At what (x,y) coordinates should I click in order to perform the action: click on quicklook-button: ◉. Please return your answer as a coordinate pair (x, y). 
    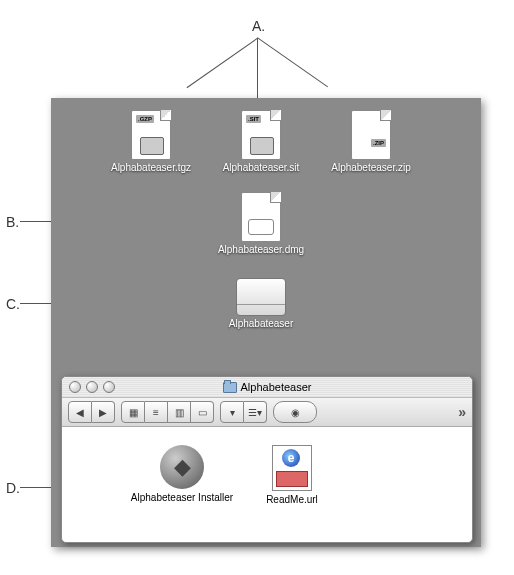
    Looking at the image, I should click on (295, 412).